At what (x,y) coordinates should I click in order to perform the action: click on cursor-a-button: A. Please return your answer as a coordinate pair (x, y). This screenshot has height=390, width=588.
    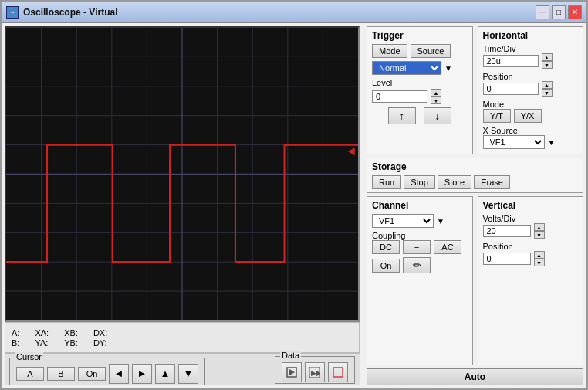
    Looking at the image, I should click on (30, 374).